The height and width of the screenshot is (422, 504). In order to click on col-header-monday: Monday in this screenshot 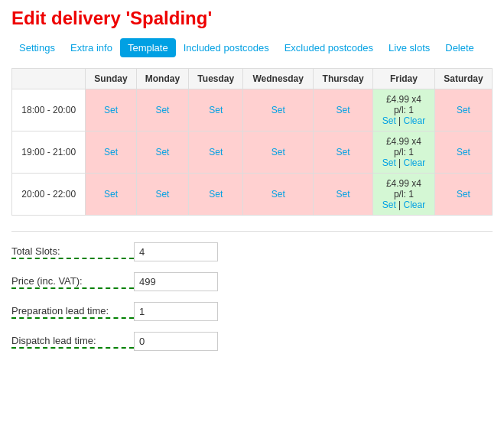, I will do `click(162, 80)`.